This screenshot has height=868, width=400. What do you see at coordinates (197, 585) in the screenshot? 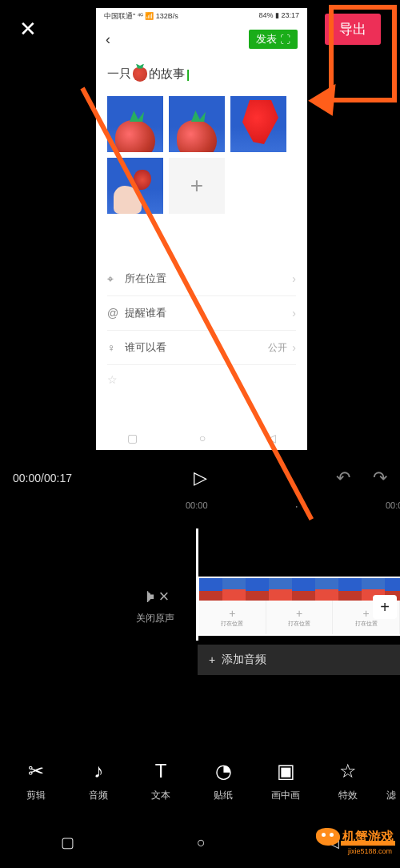
I see `playhead` at bounding box center [197, 585].